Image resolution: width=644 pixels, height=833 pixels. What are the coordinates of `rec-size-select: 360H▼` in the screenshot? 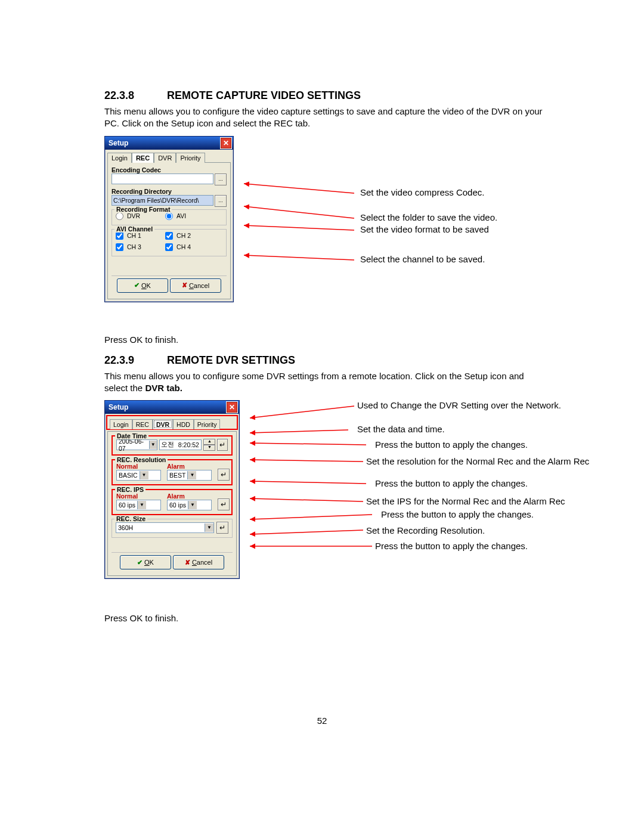 It's located at (165, 528).